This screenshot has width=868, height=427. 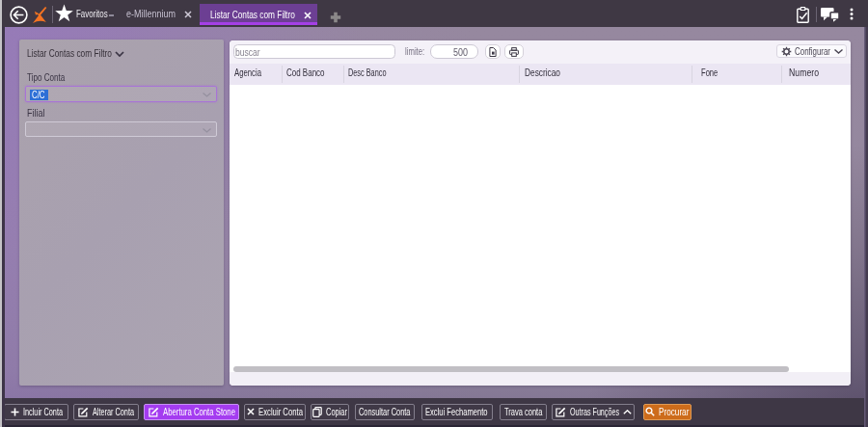 I want to click on svg-text: Numero, so click(x=804, y=72).